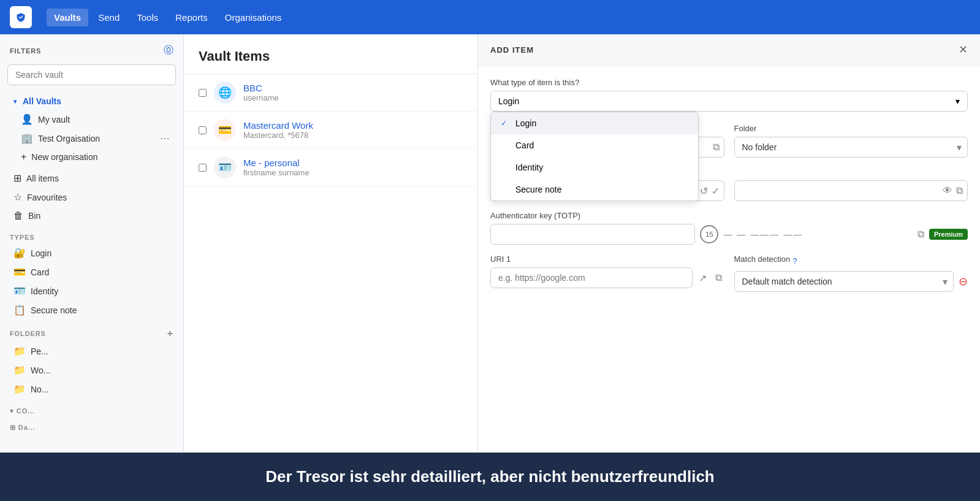  What do you see at coordinates (92, 253) in the screenshot?
I see `sidebar-item-login: 🔐 Login` at bounding box center [92, 253].